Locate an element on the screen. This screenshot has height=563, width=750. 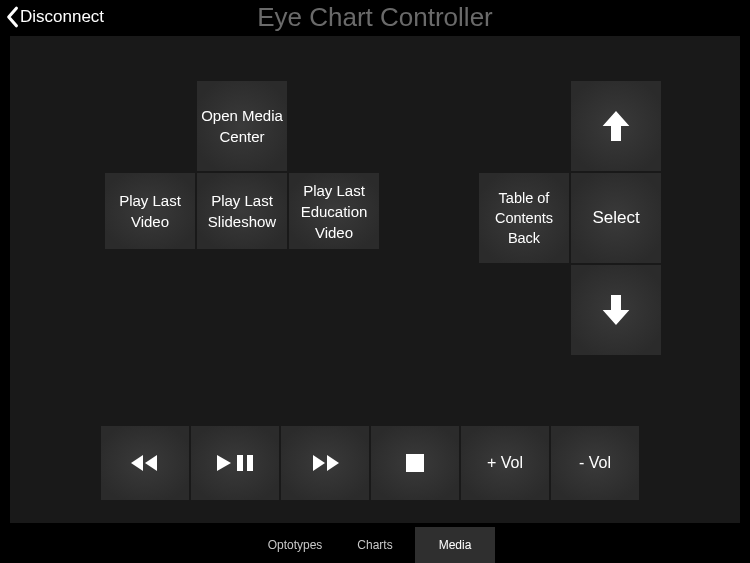
toc-back-button: Table of Contents Back is located at coordinates (524, 218).